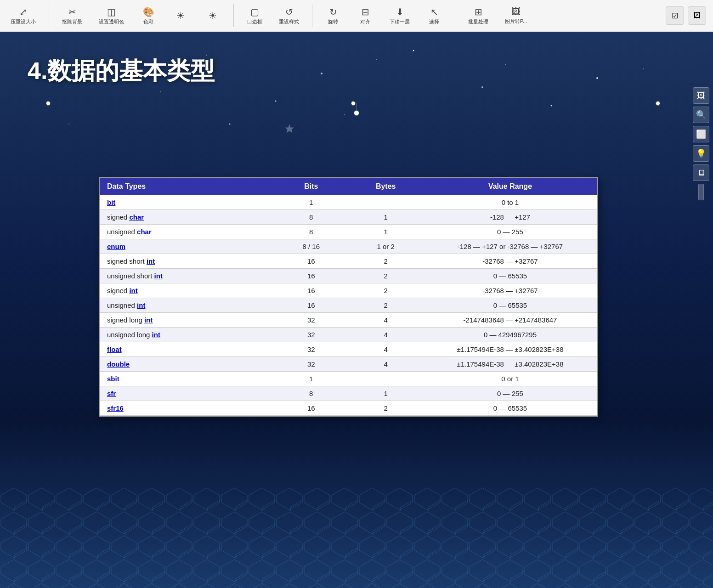 Image resolution: width=713 pixels, height=588 pixels. What do you see at coordinates (510, 232) in the screenshot?
I see `range-cell: 0 — 255` at bounding box center [510, 232].